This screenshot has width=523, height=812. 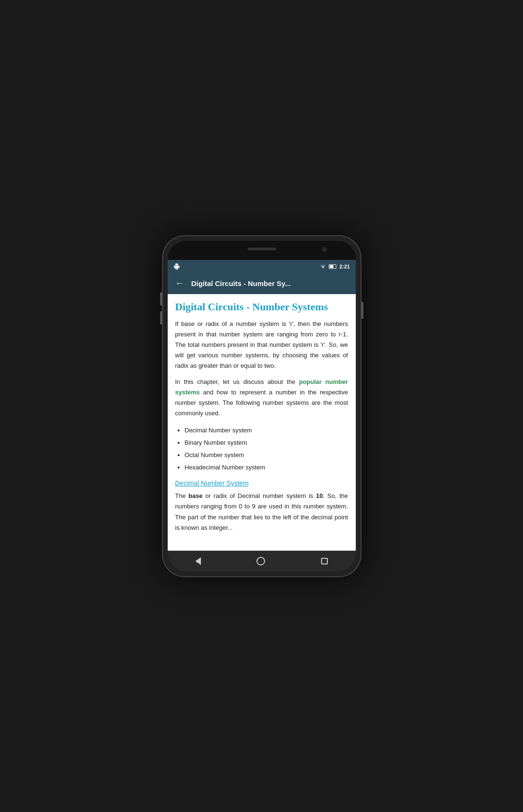 I want to click on signal-icon, so click(x=323, y=267).